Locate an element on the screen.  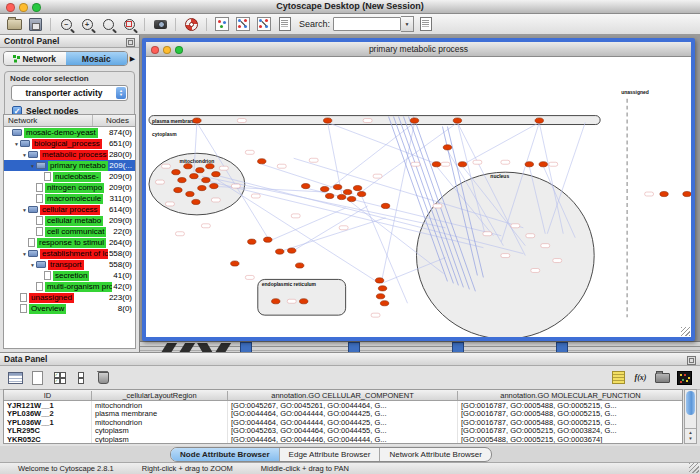
search-options-button is located at coordinates (426, 24).